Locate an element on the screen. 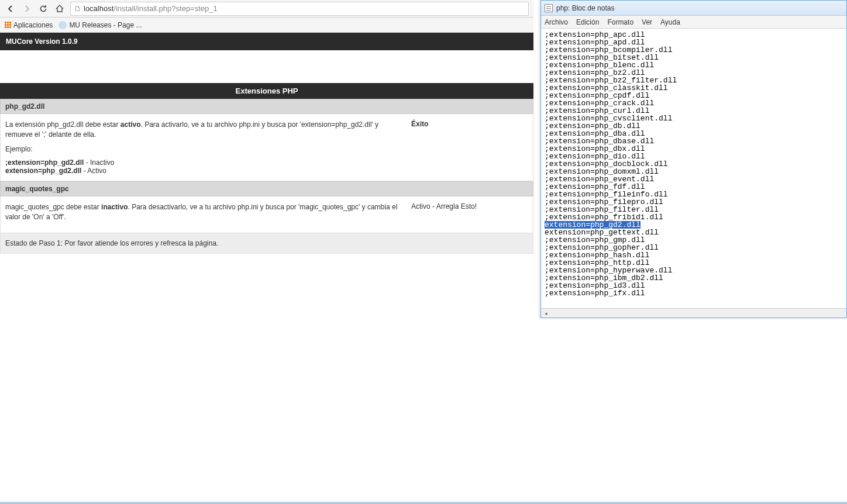 This screenshot has width=847, height=504. gd2-subheader: php_gd2.dll is located at coordinates (267, 106).